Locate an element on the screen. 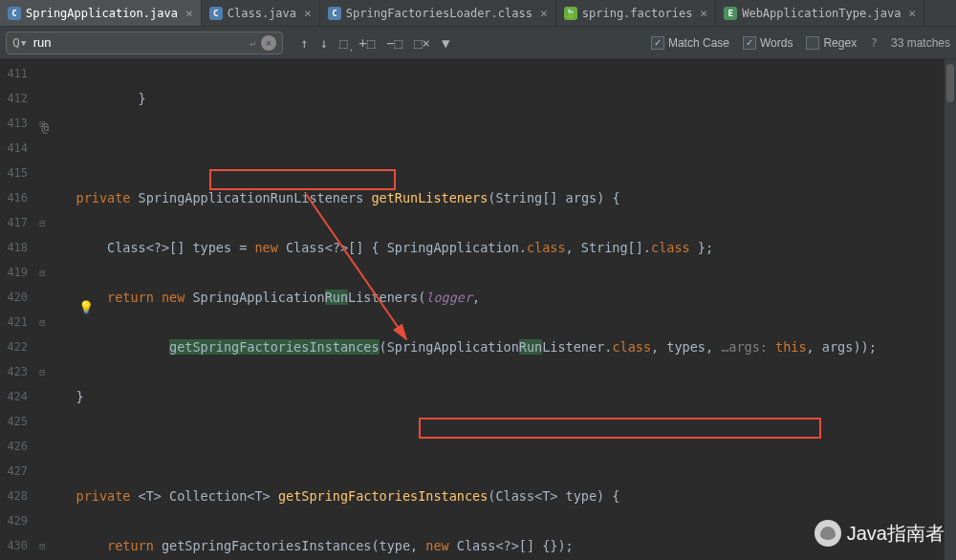 The image size is (956, 560). match-case-checkbox: ✓Match Case is located at coordinates (690, 43).